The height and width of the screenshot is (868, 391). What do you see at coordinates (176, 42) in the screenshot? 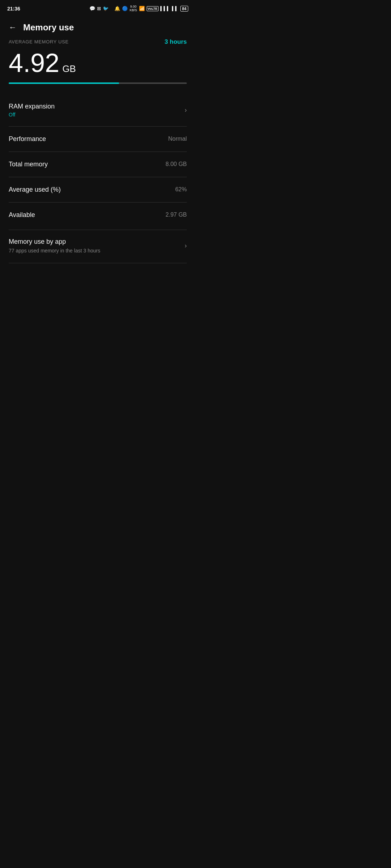
I see `time-filter-button: 3 hours` at bounding box center [176, 42].